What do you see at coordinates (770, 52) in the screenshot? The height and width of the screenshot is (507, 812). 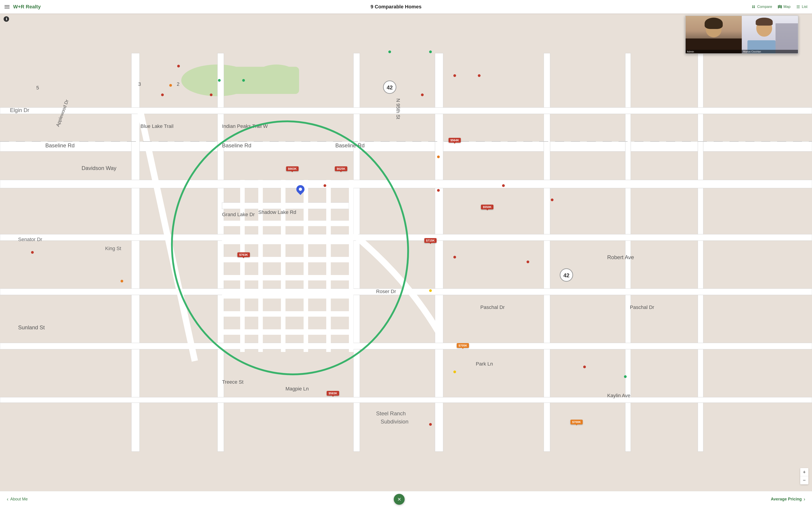 I see `video-label-marius: Marius Ciocirlan` at bounding box center [770, 52].